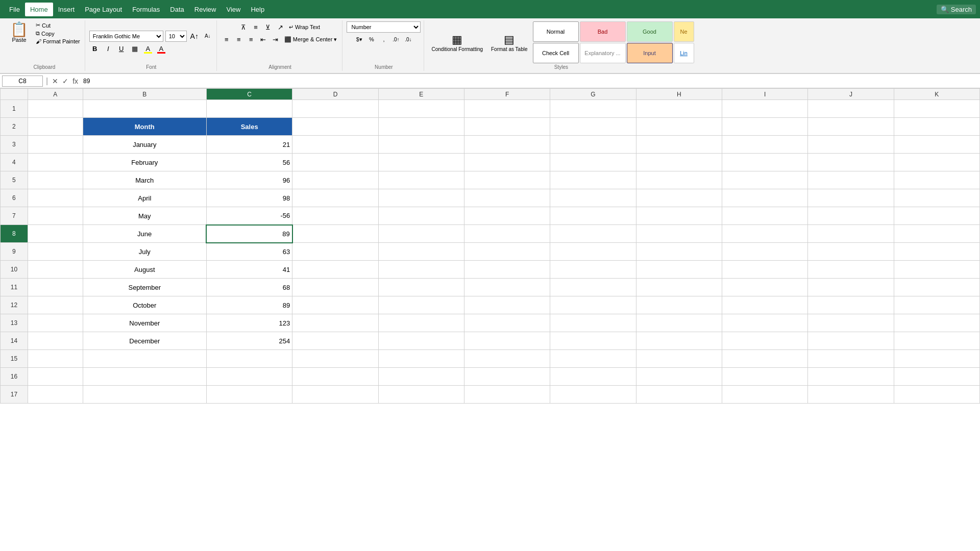  Describe the element at coordinates (335, 198) in the screenshot. I see `cell-D6` at that location.